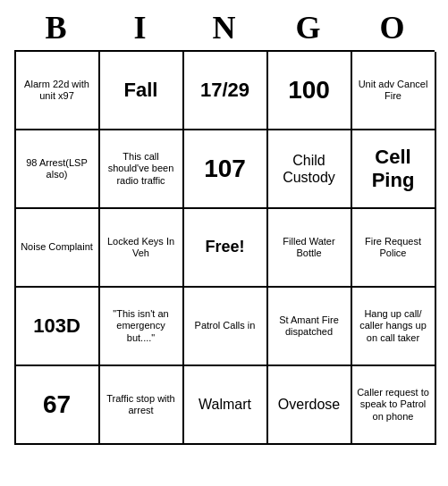 Image resolution: width=448 pixels, height=486 pixels. Describe the element at coordinates (226, 327) in the screenshot. I see `bingo-cell-17: Patrol Calls in` at that location.